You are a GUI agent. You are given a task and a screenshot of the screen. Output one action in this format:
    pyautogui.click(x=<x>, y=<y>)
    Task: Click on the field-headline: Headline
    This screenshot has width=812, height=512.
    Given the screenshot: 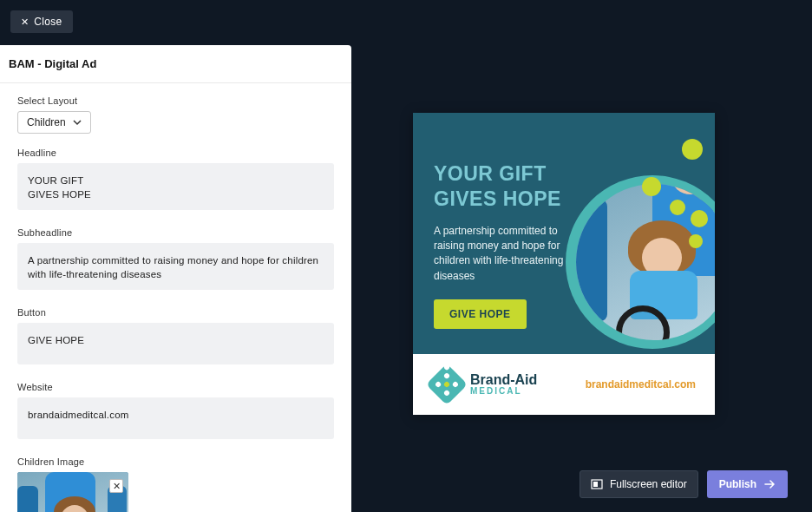 What is the action you would take?
    pyautogui.click(x=175, y=181)
    